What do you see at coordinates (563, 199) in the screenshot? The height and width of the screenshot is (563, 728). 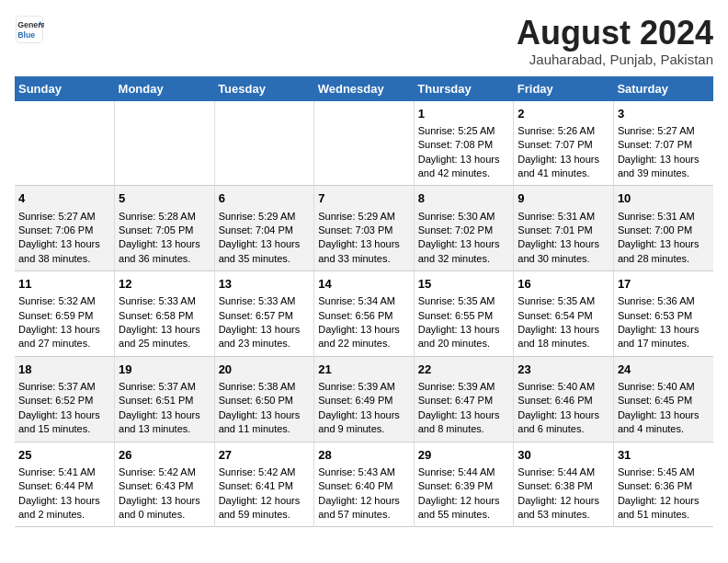 I see `day-number: 9` at bounding box center [563, 199].